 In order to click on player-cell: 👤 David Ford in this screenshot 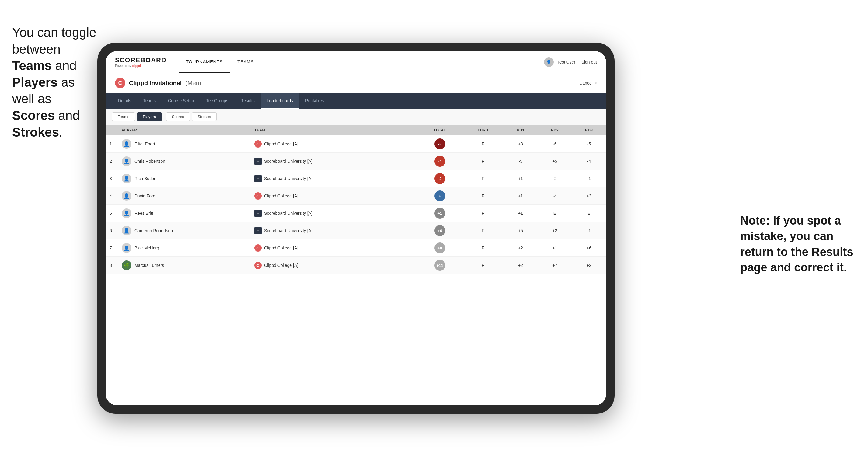, I will do `click(184, 196)`.